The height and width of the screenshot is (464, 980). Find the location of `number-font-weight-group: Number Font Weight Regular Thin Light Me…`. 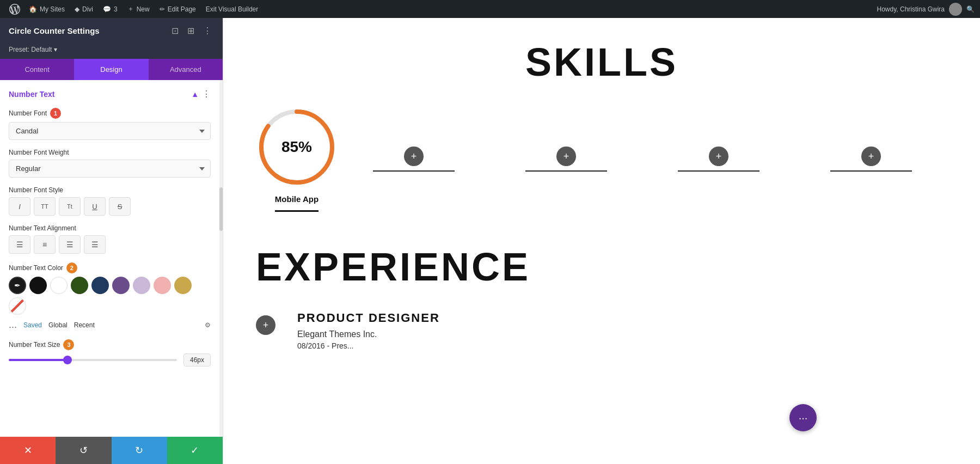

number-font-weight-group: Number Font Weight Regular Thin Light Me… is located at coordinates (110, 163).